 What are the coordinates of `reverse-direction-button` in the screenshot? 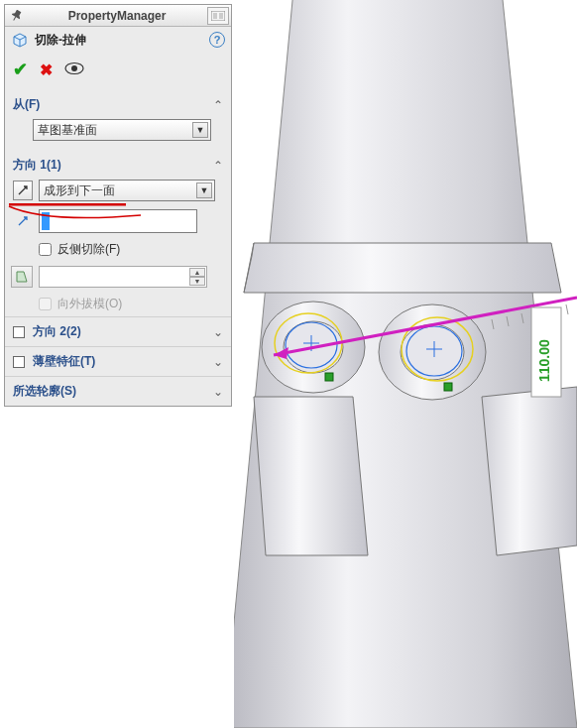 It's located at (23, 190).